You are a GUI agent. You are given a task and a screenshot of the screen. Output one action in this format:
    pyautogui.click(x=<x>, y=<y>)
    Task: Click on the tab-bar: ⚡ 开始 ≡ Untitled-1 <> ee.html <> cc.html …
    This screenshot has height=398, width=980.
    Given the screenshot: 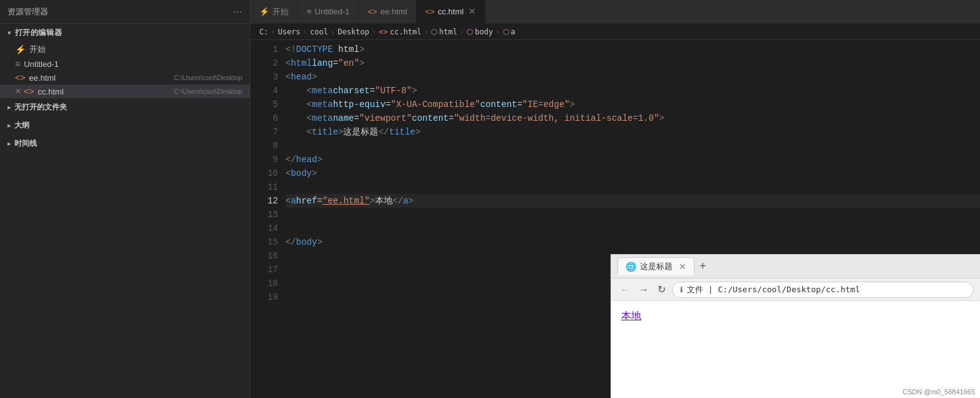 What is the action you would take?
    pyautogui.click(x=615, y=12)
    